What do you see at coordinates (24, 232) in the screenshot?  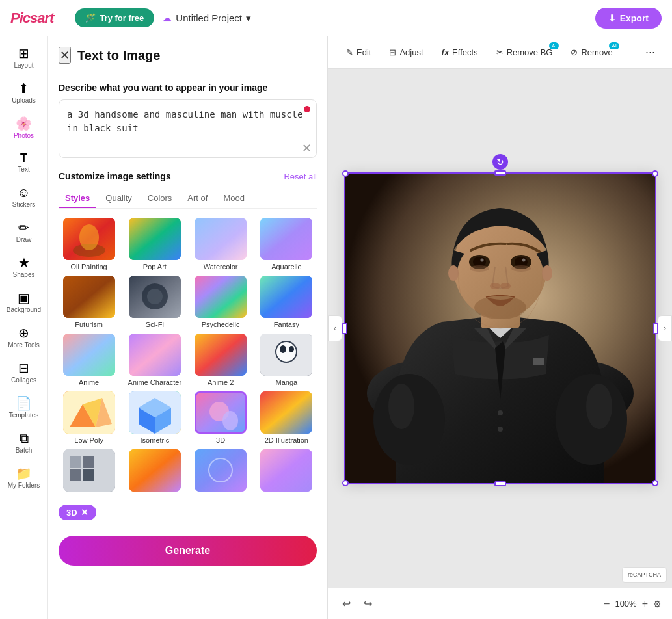 I see `sidebar-item-draw: ✏ Draw` at bounding box center [24, 232].